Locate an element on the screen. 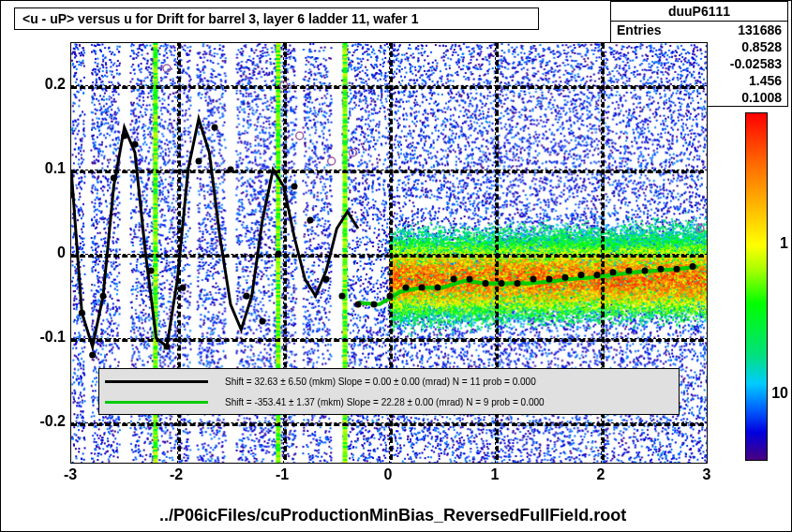 This screenshot has width=792, height=532. stats-value: -0.02583 is located at coordinates (755, 64).